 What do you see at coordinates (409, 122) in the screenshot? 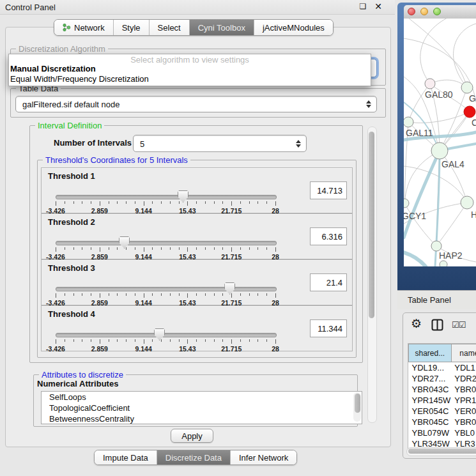
I see `network-node-gal11` at bounding box center [409, 122].